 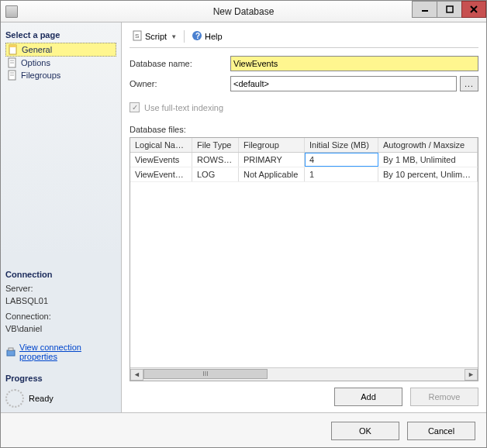 I want to click on col-autogrowth: Autogrowth / Maxsize, so click(x=428, y=145).